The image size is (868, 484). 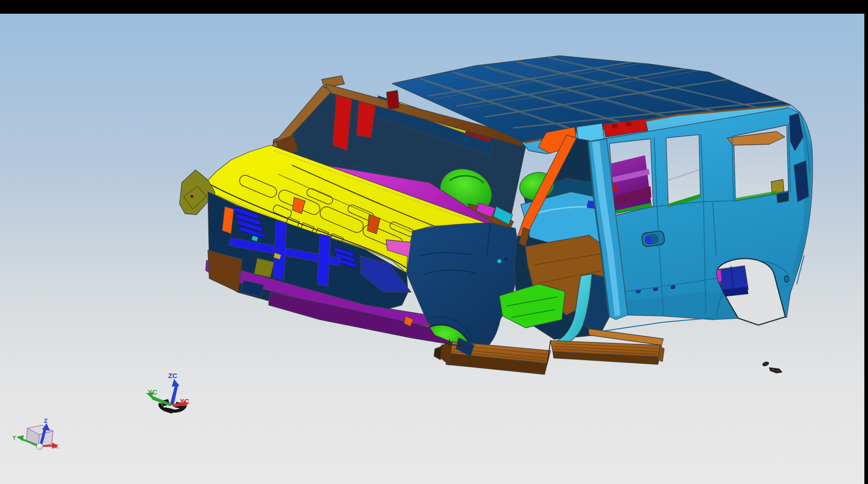 What do you see at coordinates (653, 239) in the screenshot?
I see `door-handle-recess` at bounding box center [653, 239].